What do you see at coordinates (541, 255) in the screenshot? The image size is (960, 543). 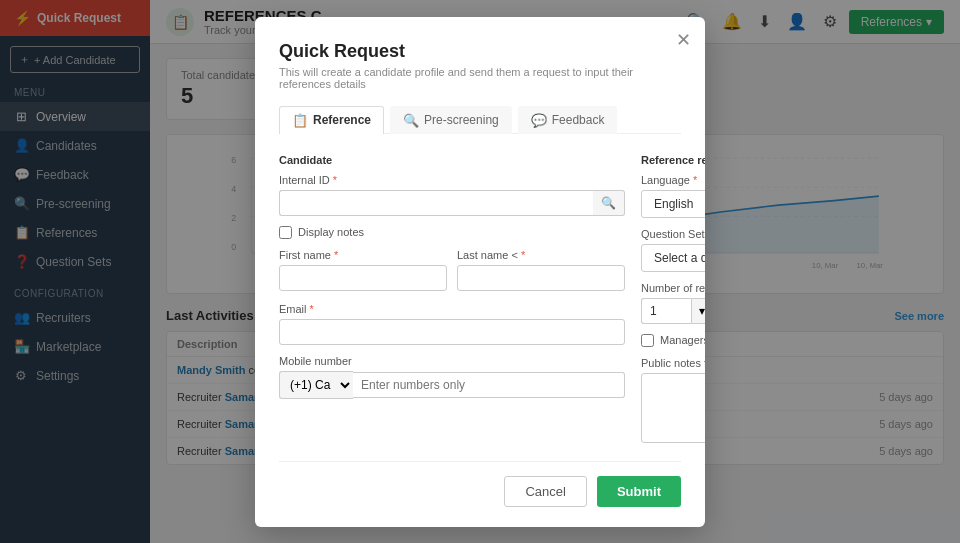 I see `last-name-label: Last name < *` at bounding box center [541, 255].